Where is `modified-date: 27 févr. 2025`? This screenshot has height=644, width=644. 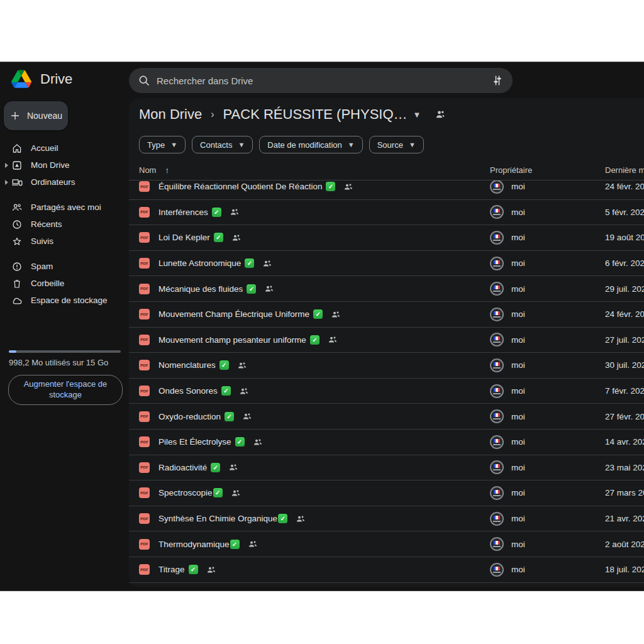
modified-date: 27 févr. 2025 is located at coordinates (625, 416).